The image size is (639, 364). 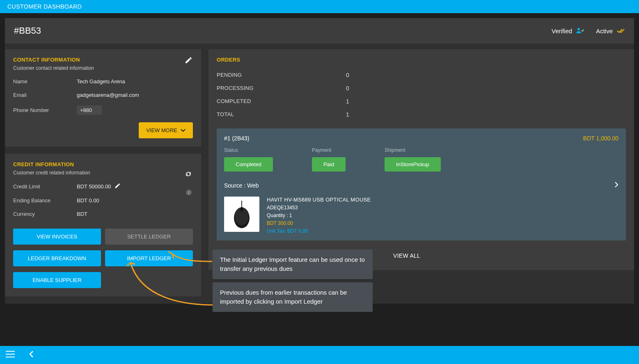 I want to click on contact-card: CONTACT INFORMATION Customer contact rel…, so click(x=103, y=98).